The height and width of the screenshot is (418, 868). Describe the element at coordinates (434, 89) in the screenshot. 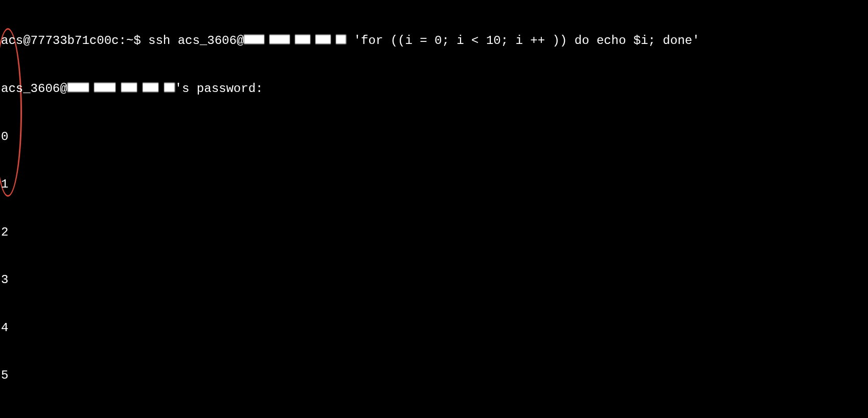

I see `password-prompt-1: acs_3606@'s password:` at that location.